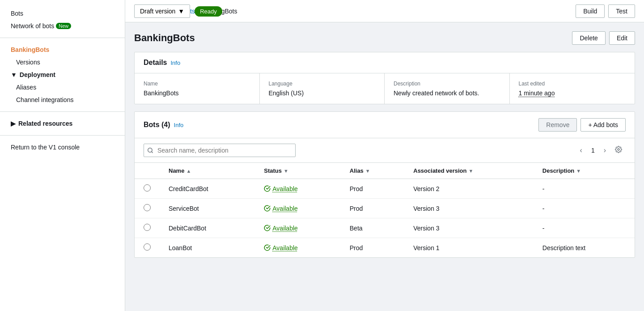 The image size is (644, 311). What do you see at coordinates (63, 62) in the screenshot?
I see `sidebar-item-versions: Versions` at bounding box center [63, 62].